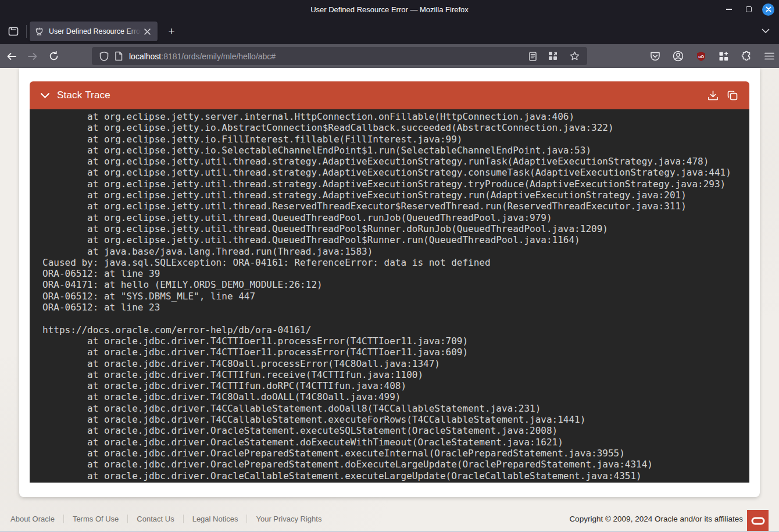 The image size is (779, 532). I want to click on firefox-view-icon, so click(13, 31).